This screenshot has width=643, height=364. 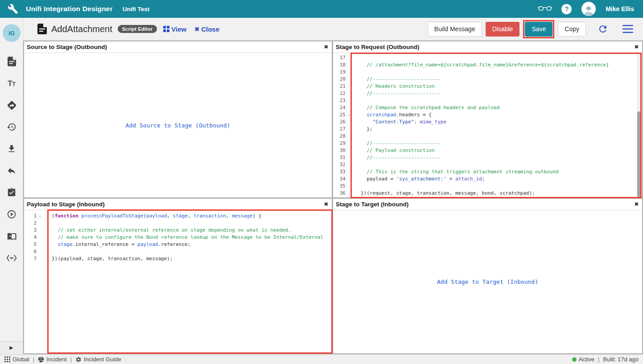 I want to click on line-number: 5, so click(x=33, y=245).